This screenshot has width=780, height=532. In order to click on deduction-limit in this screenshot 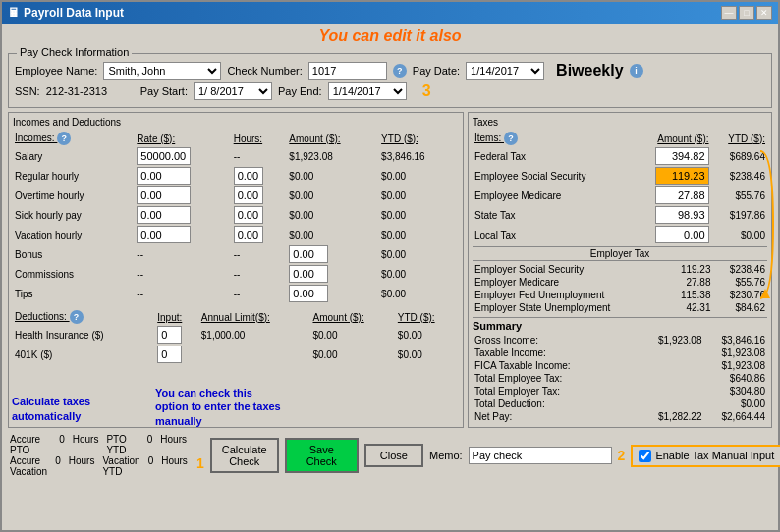, I will do `click(255, 354)`.